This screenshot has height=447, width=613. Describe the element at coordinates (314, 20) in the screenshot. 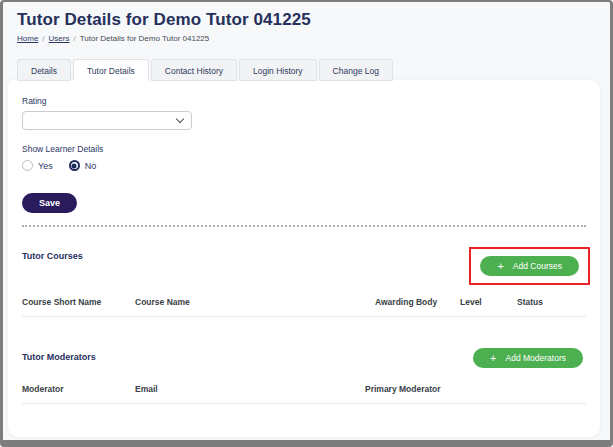

I see `page-title: Tutor Details for Demo Tutor 041225` at that location.